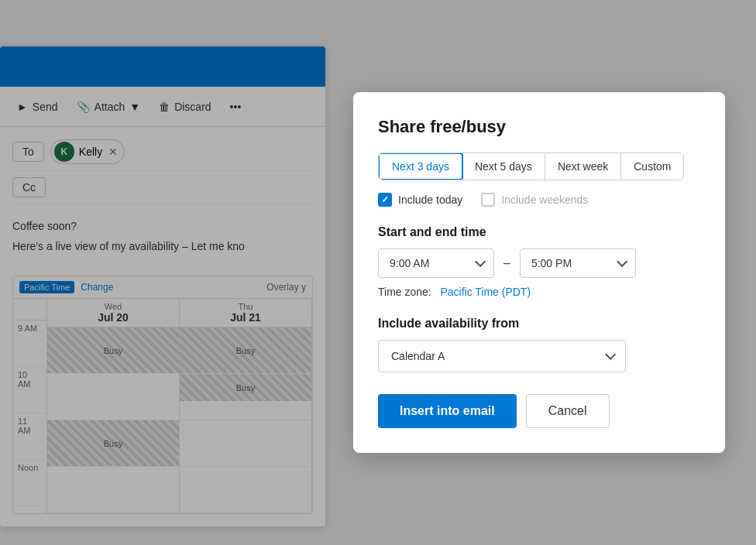 Image resolution: width=756 pixels, height=545 pixels. Describe the element at coordinates (568, 411) in the screenshot. I see `cancel-button: Cancel` at that location.